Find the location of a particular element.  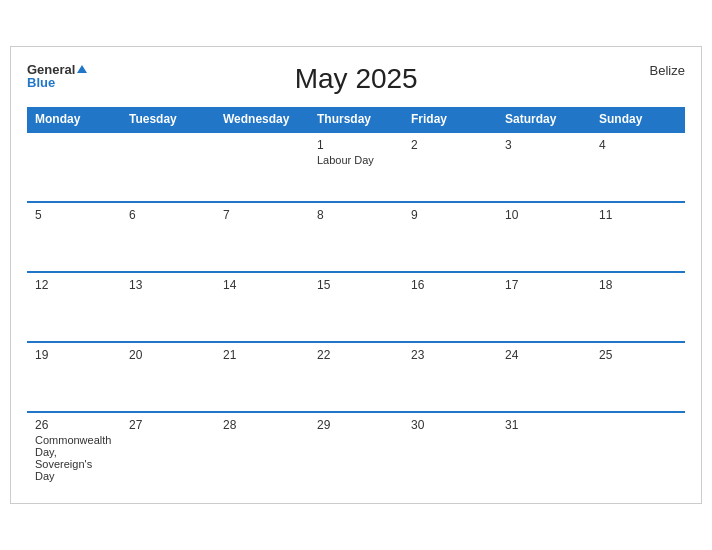

day-cell: 7 is located at coordinates (262, 237).